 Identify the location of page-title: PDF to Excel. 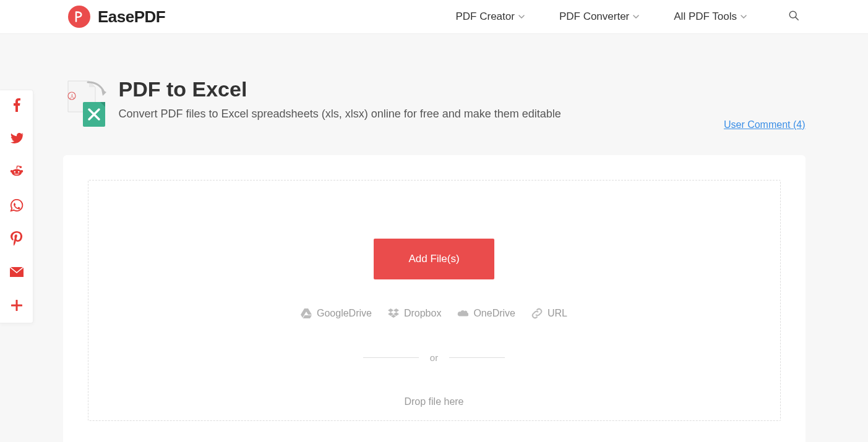
(340, 89).